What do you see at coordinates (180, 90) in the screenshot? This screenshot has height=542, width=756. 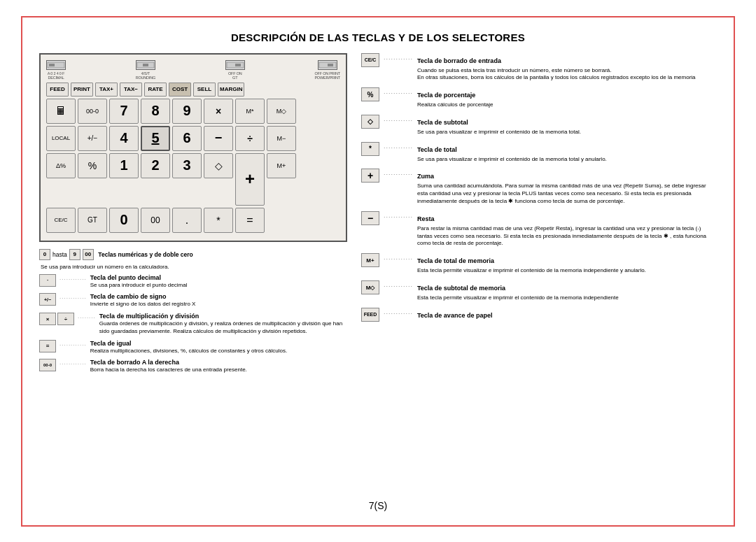 I see `cost-btn: COST` at bounding box center [180, 90].